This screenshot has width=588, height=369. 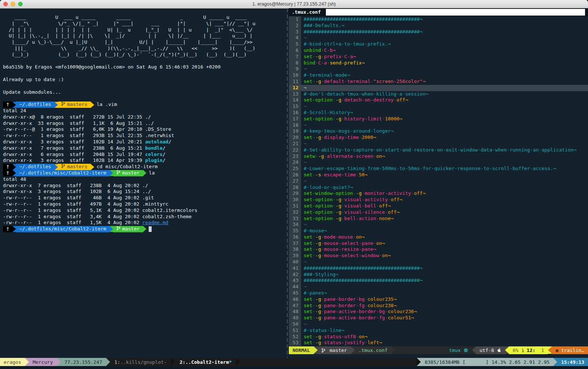 I want to click on terminal-line: ____ U ___ u _____ _____ _ U _____ u ___…, so click(x=144, y=18).